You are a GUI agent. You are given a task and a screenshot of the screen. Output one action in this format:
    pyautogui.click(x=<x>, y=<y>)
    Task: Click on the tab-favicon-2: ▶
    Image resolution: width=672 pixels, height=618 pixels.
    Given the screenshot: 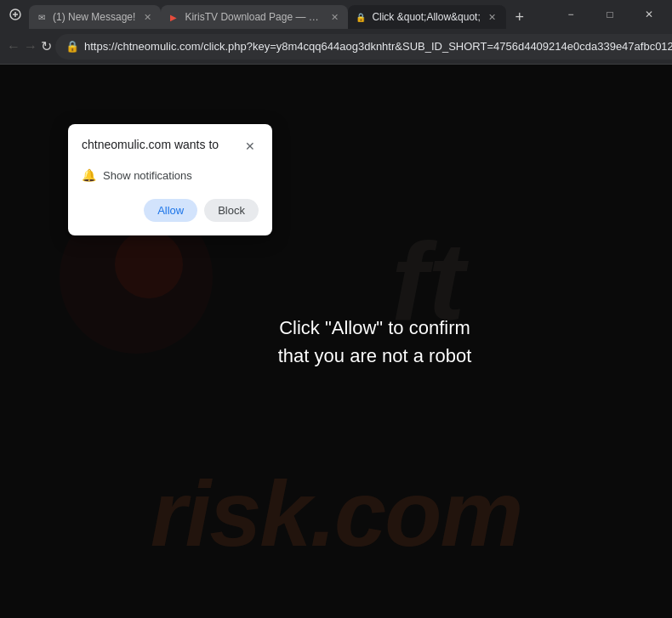 What is the action you would take?
    pyautogui.click(x=174, y=17)
    